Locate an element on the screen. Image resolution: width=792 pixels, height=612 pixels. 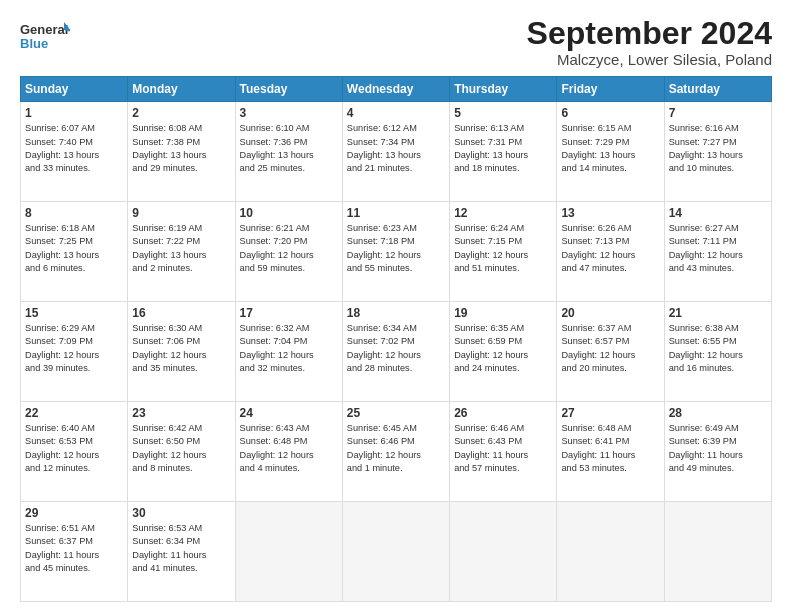
svg-text: Blue is located at coordinates (34, 44).